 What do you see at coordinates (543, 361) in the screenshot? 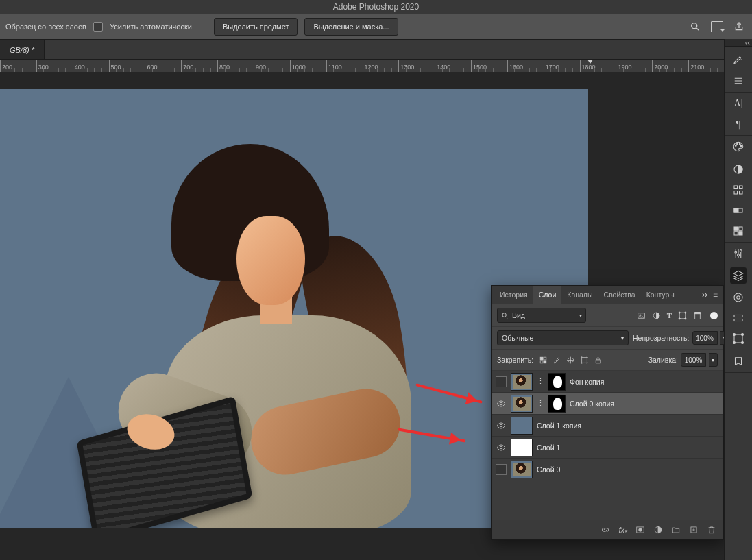
I see `lock-pixels-icon` at bounding box center [543, 361].